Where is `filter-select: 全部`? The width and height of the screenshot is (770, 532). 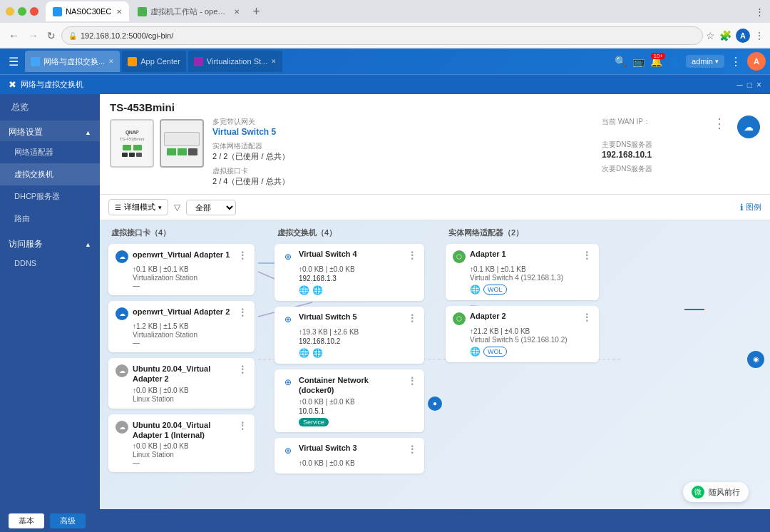 filter-select: 全部 is located at coordinates (211, 208).